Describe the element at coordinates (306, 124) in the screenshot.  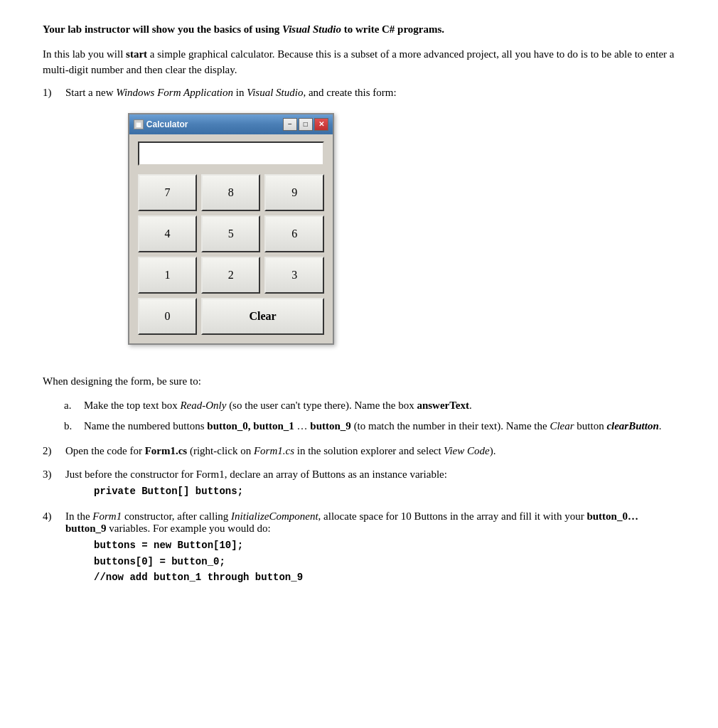
I see `calc-controls: − □ ✕` at that location.